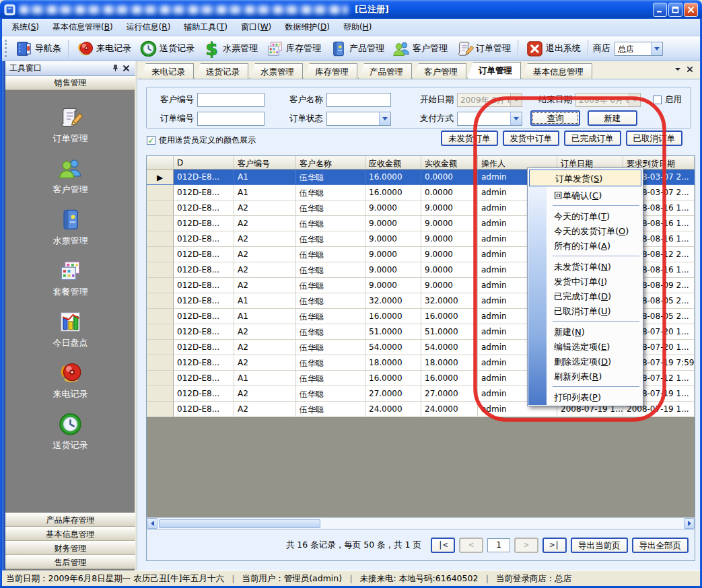 The image size is (702, 588). What do you see at coordinates (357, 48) in the screenshot?
I see `toolbar-button: 产品管理` at bounding box center [357, 48].